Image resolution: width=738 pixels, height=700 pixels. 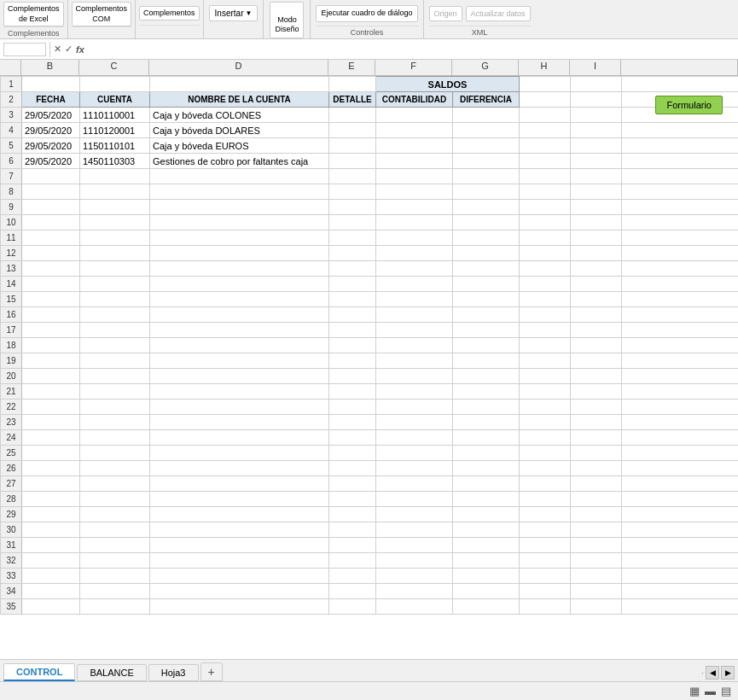 What do you see at coordinates (102, 14) in the screenshot?
I see `complementos-com-button: Complementos COM` at bounding box center [102, 14].